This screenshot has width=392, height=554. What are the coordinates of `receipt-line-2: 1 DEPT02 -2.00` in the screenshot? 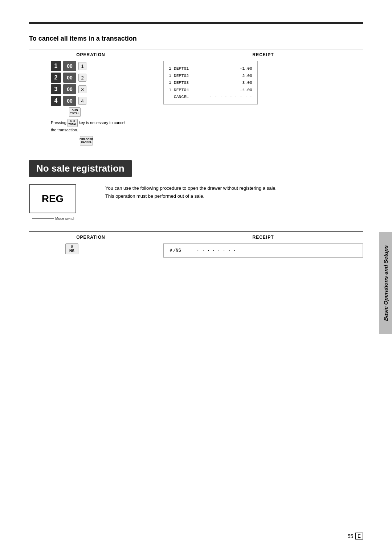 It's located at (211, 76).